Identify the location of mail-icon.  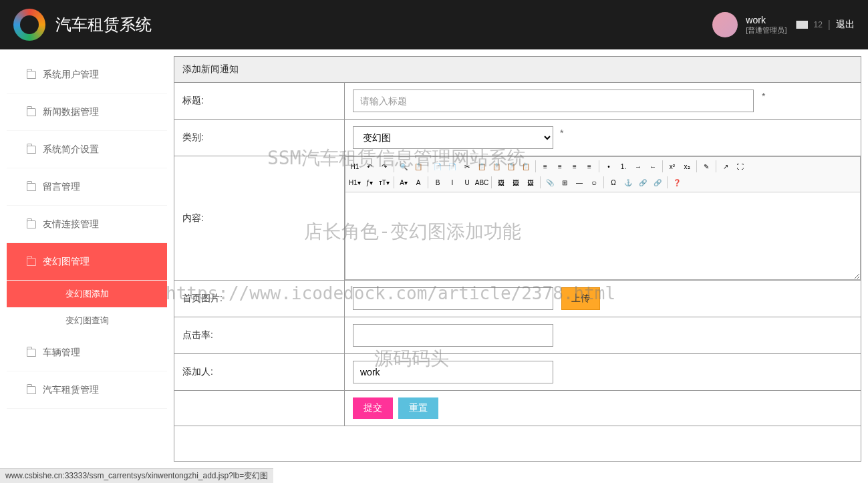
(802, 25).